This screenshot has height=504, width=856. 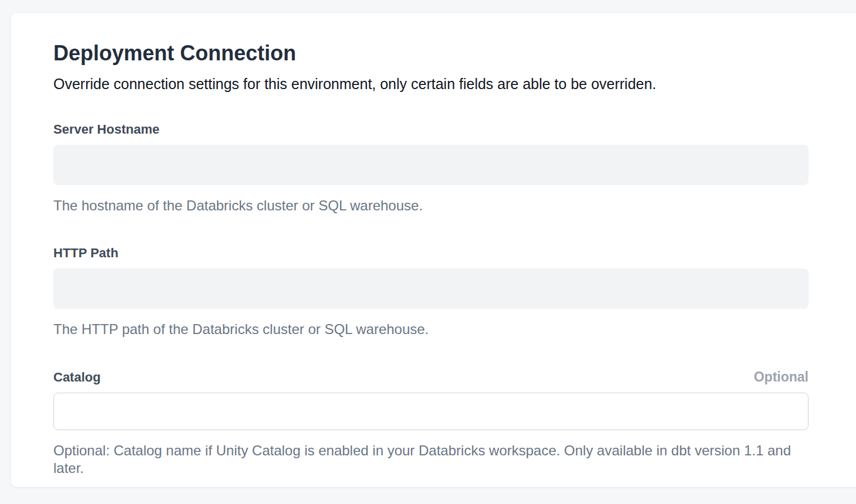 I want to click on http-path-input, so click(x=431, y=288).